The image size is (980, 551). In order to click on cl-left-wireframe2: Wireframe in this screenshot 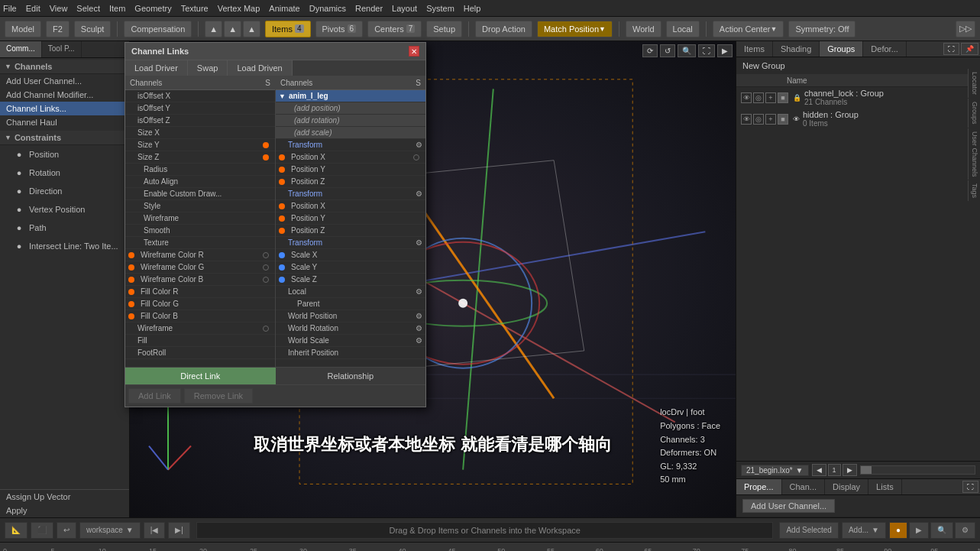, I will do `click(200, 329)`.